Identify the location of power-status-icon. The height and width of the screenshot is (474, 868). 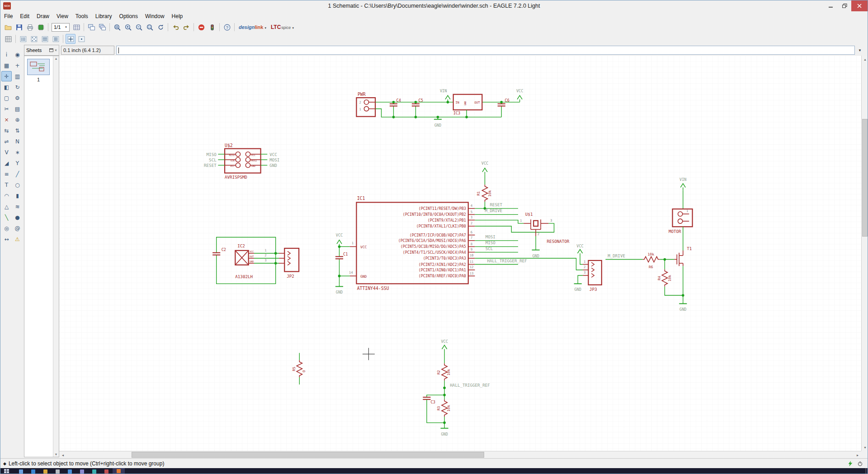
(860, 464).